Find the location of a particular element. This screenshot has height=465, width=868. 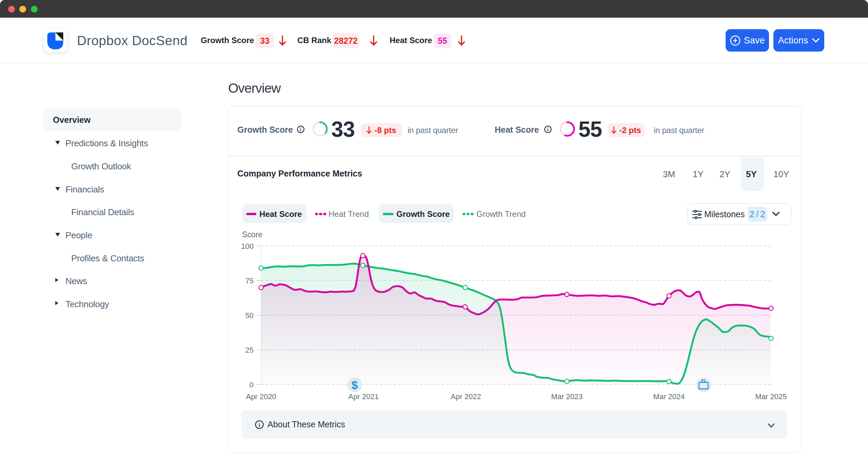

svg-text: Apr 2022 is located at coordinates (466, 396).